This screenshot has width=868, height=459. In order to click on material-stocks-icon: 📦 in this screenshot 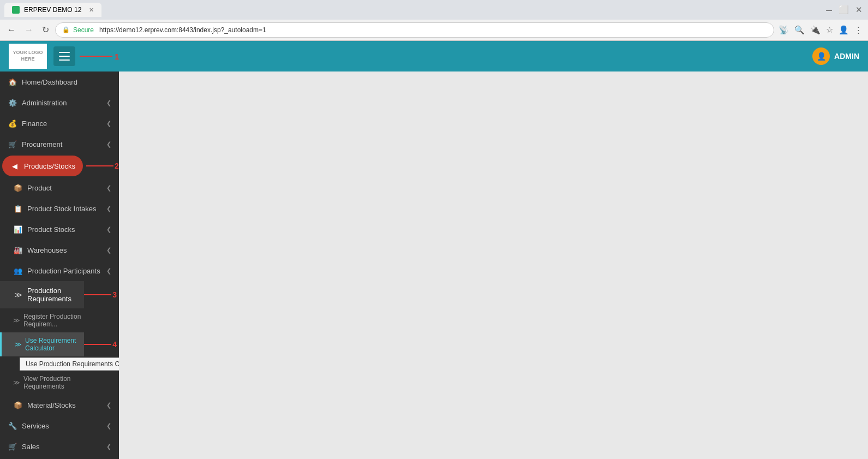, I will do `click(18, 405)`.